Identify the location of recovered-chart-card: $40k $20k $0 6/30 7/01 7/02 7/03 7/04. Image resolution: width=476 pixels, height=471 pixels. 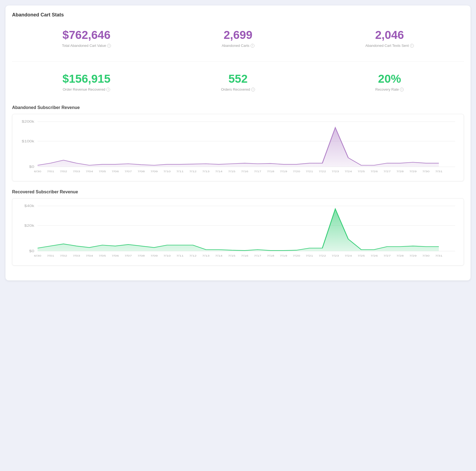
(238, 232).